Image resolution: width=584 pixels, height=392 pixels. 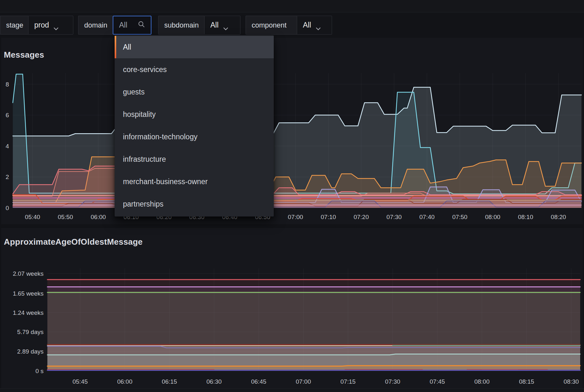 What do you see at coordinates (115, 25) in the screenshot?
I see `domain-picker: domain All` at bounding box center [115, 25].